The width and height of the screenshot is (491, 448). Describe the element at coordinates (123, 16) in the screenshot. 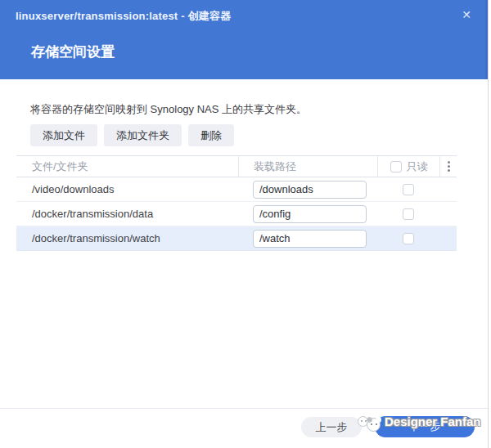

I see `dialog-title: linuxserver/transmission:latest - 创建容器` at that location.